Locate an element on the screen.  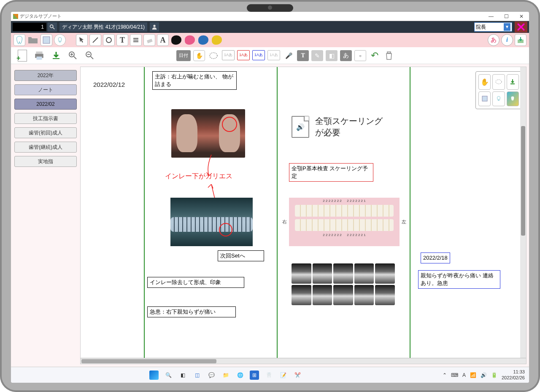
sidebar-item-1: ノート is located at coordinates (46, 90).